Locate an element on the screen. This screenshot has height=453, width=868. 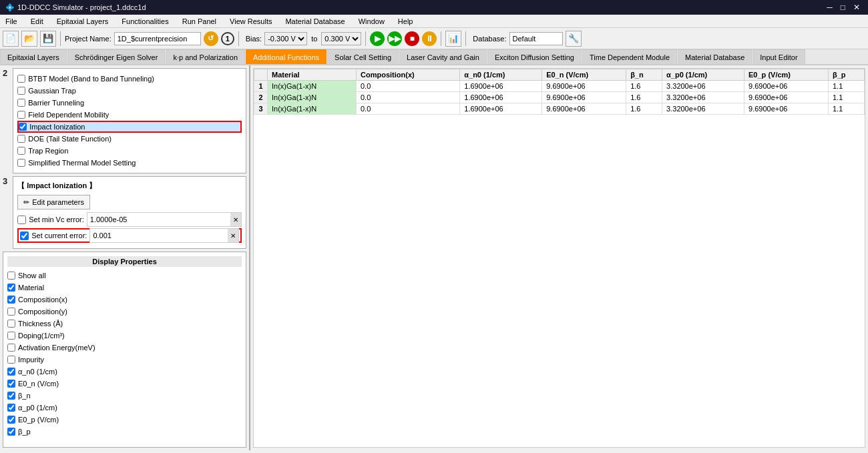
run-button: ▶ is located at coordinates (377, 39).